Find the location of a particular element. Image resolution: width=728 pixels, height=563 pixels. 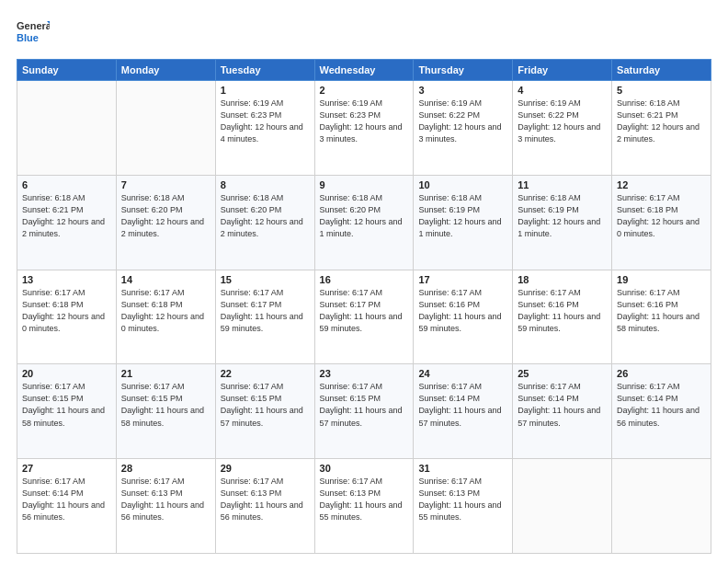

day-number: 31 is located at coordinates (463, 468).